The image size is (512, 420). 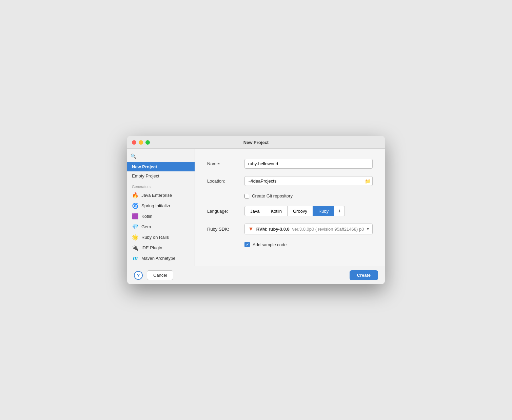 What do you see at coordinates (134, 142) in the screenshot?
I see `close-button` at bounding box center [134, 142].